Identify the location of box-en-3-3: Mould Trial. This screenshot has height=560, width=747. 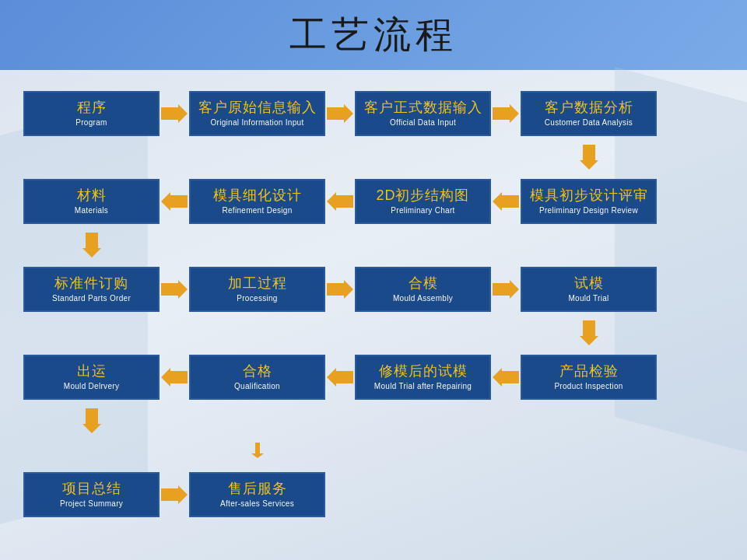
(588, 299).